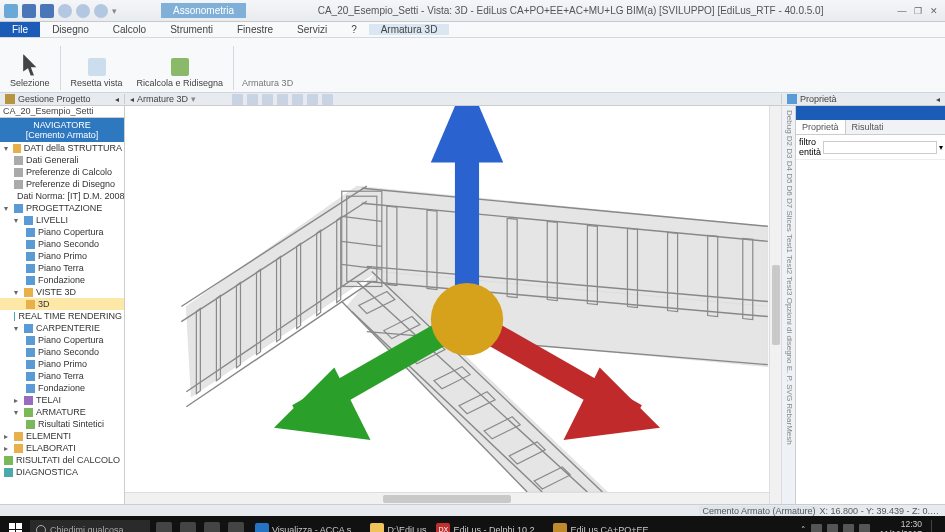 The image size is (945, 532). What do you see at coordinates (97, 73) in the screenshot?
I see `ribbon-resetta-vista: Resetta vista` at bounding box center [97, 73].